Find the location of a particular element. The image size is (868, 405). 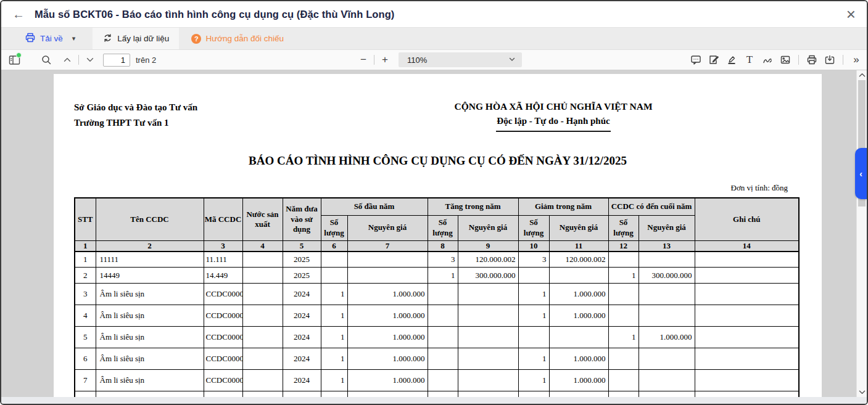

page-total-label: trên 2 is located at coordinates (146, 60).